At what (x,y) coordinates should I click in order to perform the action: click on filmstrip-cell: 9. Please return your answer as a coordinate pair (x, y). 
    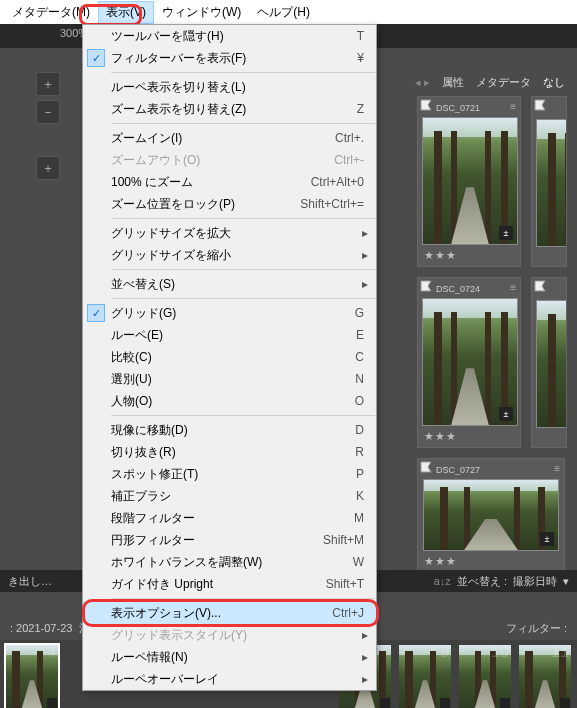
    Looking at the image, I should click on (425, 676).